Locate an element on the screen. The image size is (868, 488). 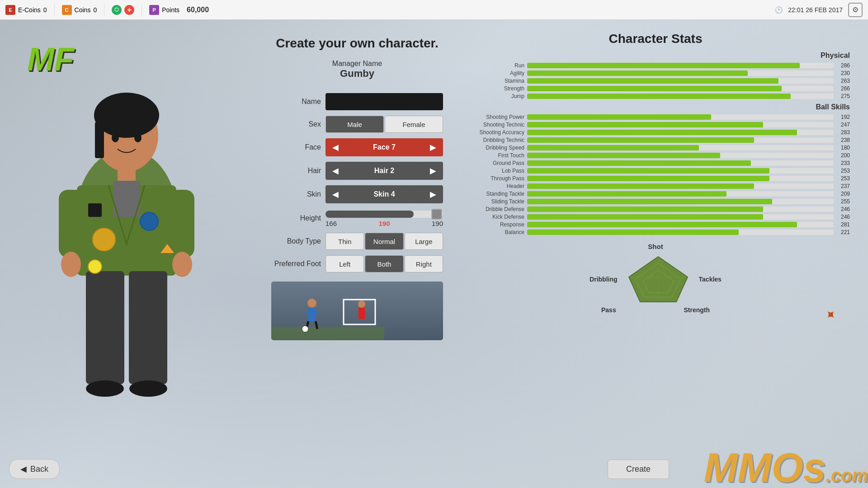
pass-label: Pass is located at coordinates (609, 310).